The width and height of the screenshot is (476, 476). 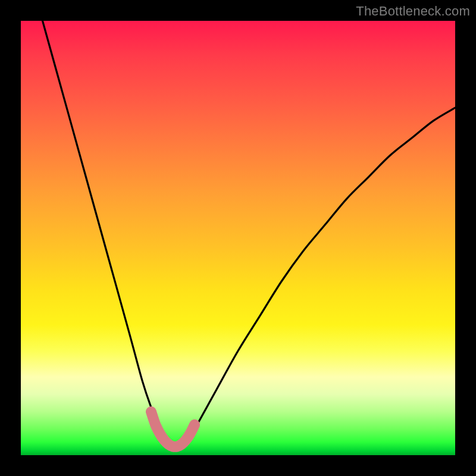 What do you see at coordinates (413, 11) in the screenshot?
I see `watermark-text: TheBottleneck.com` at bounding box center [413, 11].